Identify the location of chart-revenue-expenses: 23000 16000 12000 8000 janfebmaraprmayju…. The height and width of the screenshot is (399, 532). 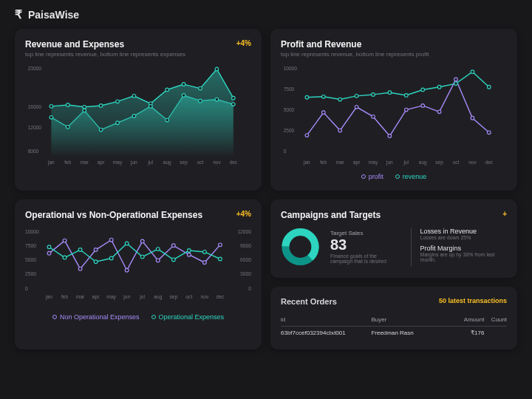
(138, 115).